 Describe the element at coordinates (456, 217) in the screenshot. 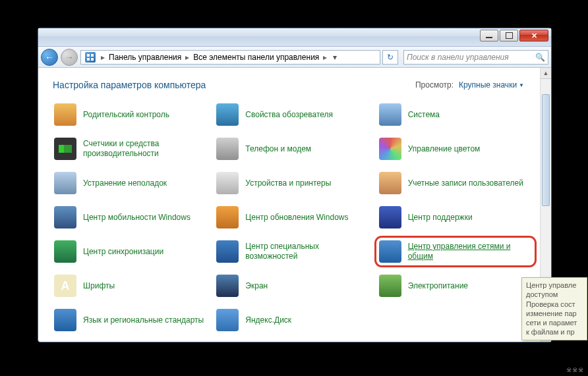

I see `cp-item: Центр поддержки` at that location.